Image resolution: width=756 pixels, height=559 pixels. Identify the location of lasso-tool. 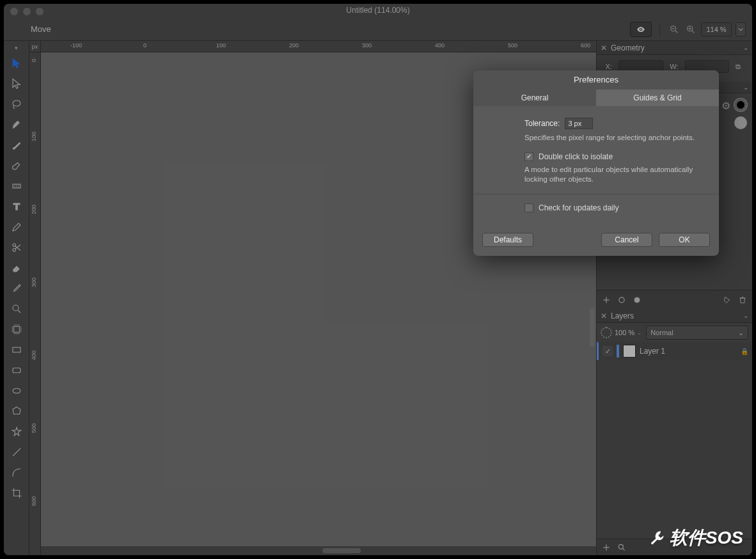
(17, 104).